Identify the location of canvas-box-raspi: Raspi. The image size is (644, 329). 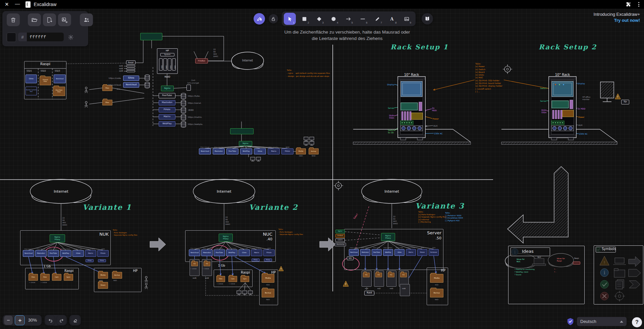
(131, 62).